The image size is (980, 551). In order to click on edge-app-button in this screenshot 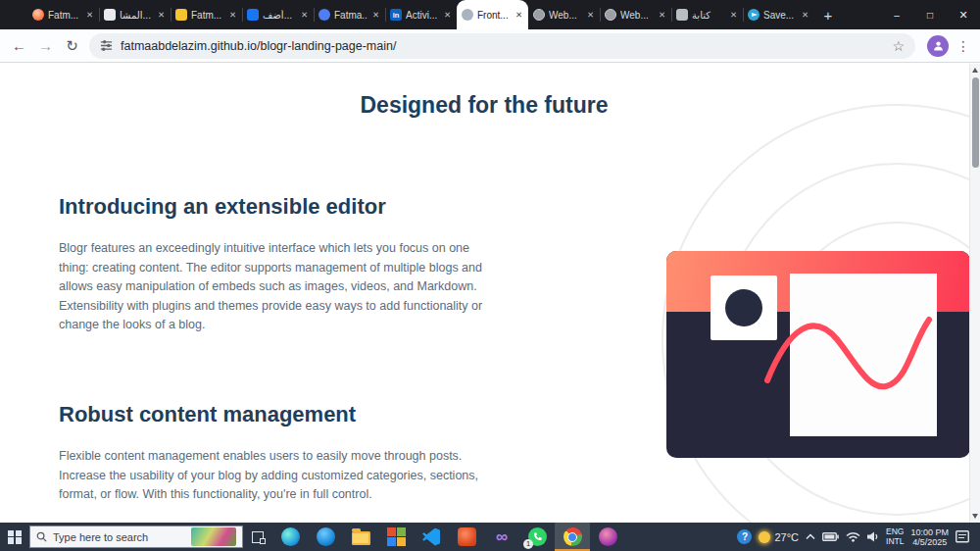, I will do `click(290, 537)`.